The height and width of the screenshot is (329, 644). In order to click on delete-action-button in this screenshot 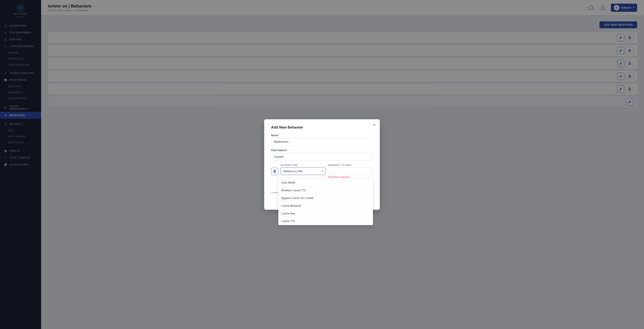, I will do `click(274, 171)`.